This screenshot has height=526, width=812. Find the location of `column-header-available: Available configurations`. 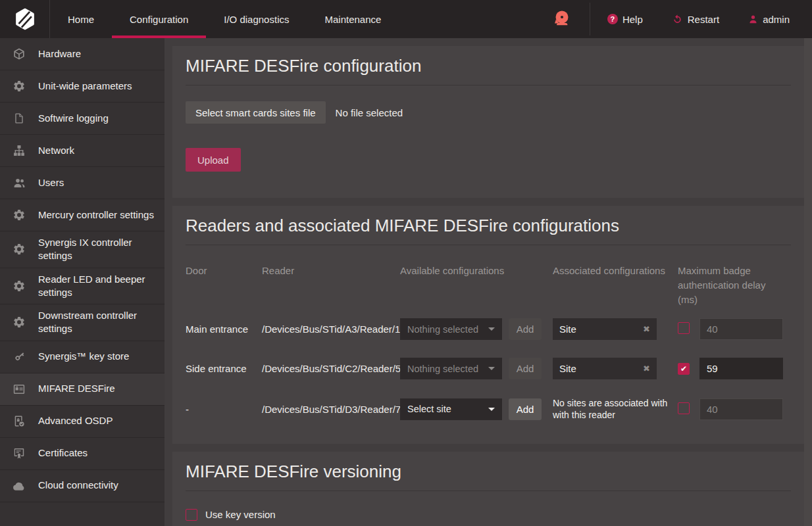

column-header-available: Available configurations is located at coordinates (476, 271).